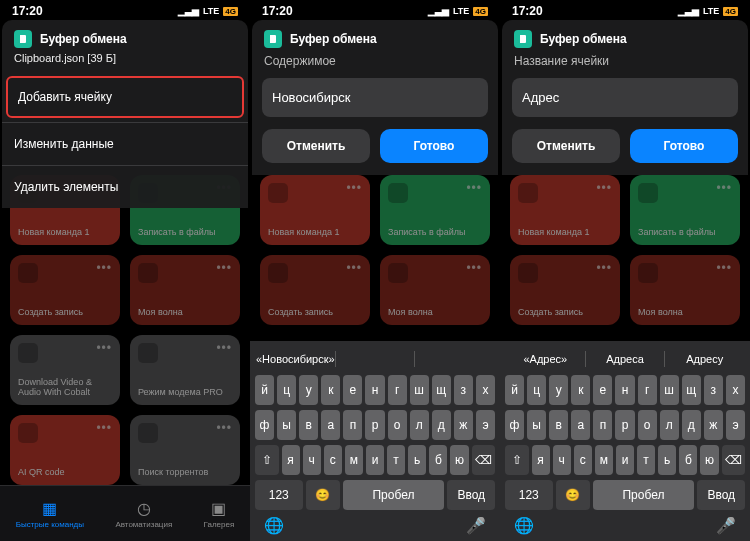 The image size is (750, 541). What do you see at coordinates (125, 186) in the screenshot?
I see `menu-delete-elements: Удалить элементы` at bounding box center [125, 186].